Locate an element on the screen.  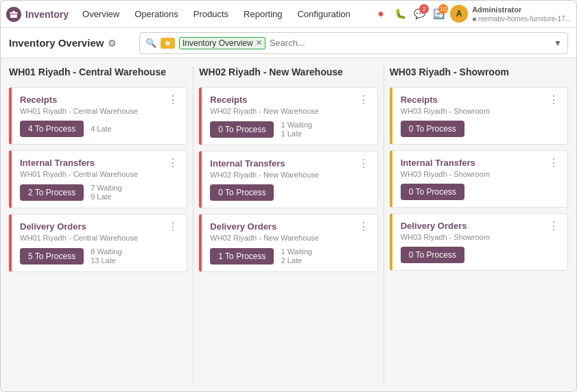
card-stats: 1 Waiting1 Late is located at coordinates (296, 129).